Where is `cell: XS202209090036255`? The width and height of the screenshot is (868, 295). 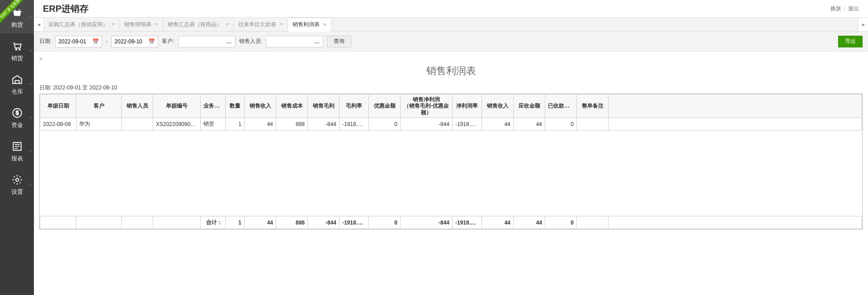 cell: XS202209090036255 is located at coordinates (177, 124).